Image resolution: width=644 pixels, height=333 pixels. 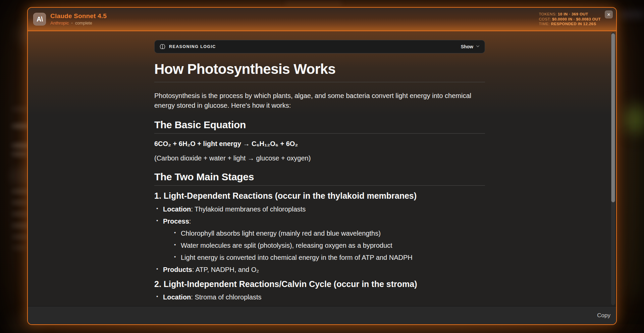 I want to click on scrollbar-thumb, so click(x=613, y=118).